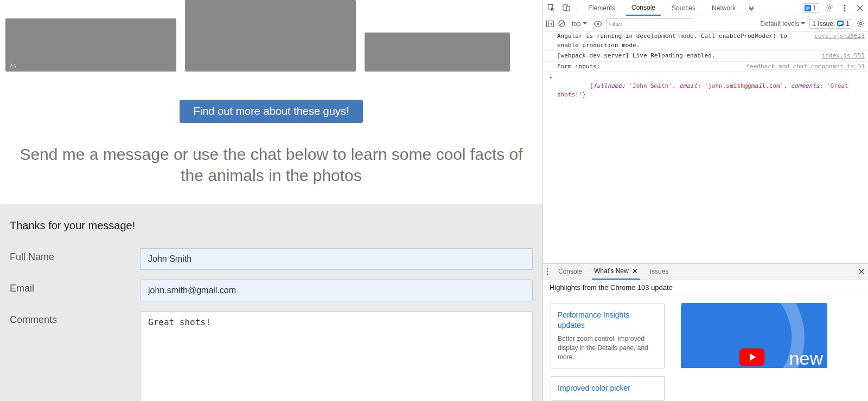 This screenshot has height=401, width=868. Describe the element at coordinates (75, 287) in the screenshot. I see `email-label: Email` at that location.